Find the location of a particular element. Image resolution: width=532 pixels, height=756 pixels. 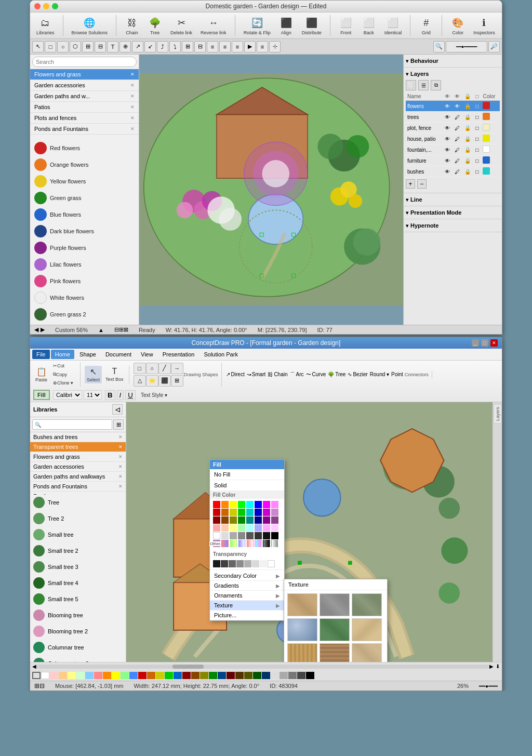

color-darkred is located at coordinates (217, 512).